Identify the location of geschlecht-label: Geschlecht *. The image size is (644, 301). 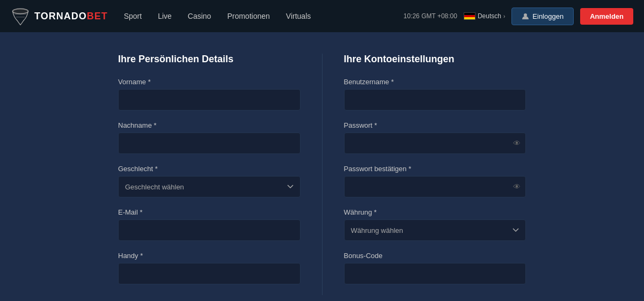
(209, 168).